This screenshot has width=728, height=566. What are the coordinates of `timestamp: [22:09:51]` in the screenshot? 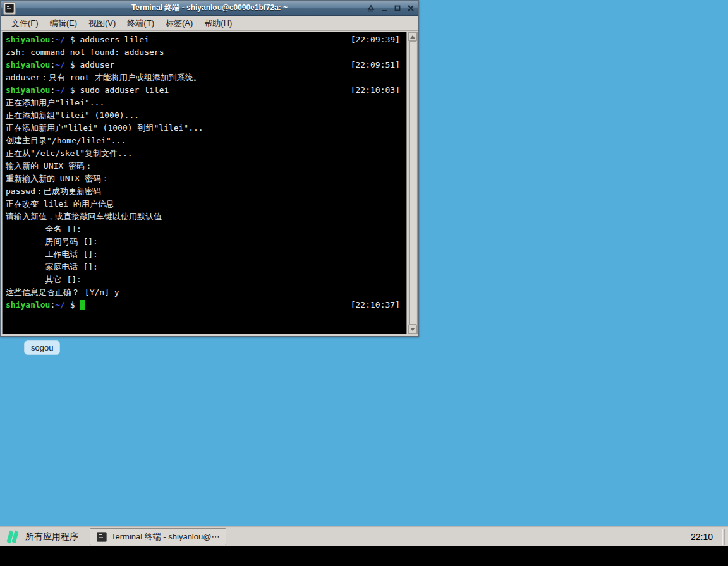 It's located at (375, 65).